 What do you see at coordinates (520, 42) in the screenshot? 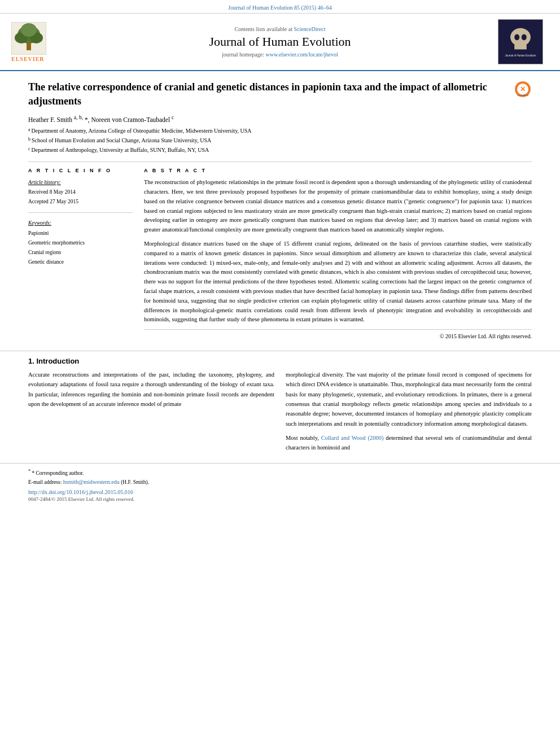
I see `journal-cover-image: Journal of Human Evolution` at bounding box center [520, 42].